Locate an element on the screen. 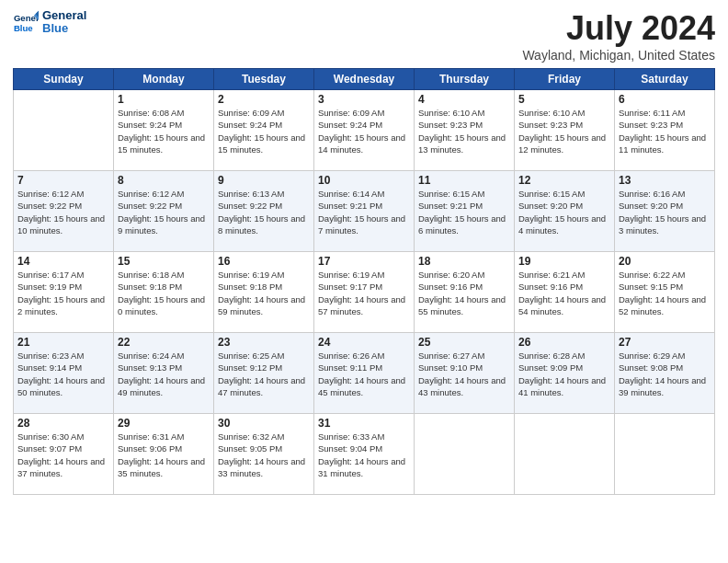 This screenshot has width=728, height=563. calendar-cell: 26Sunrise: 6:28 AMSunset: 9:09 PMDayligh… is located at coordinates (564, 373).